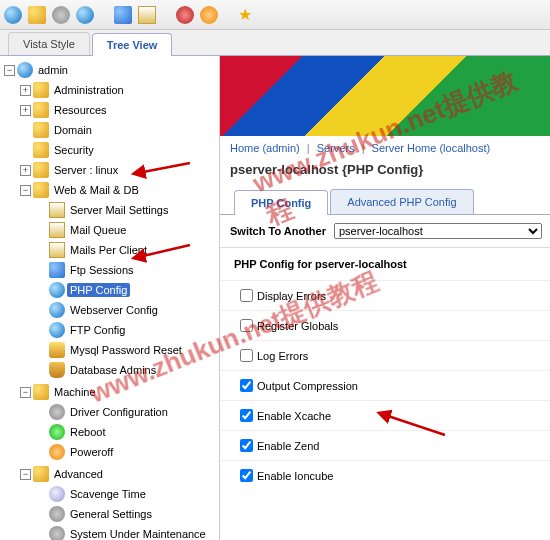 This screenshot has width=550, height=540. Describe the element at coordinates (246, 476) in the screenshot. I see `checkbox-enable-ioncube` at that location.